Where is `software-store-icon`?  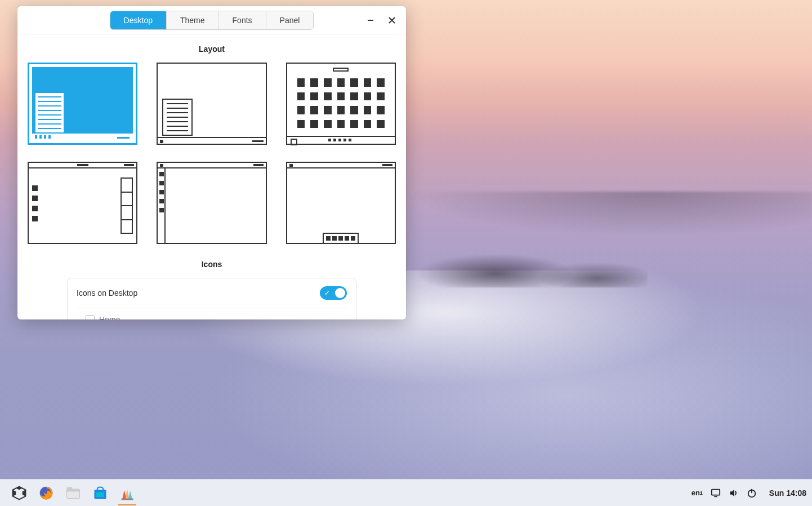
software-store-icon is located at coordinates (100, 493).